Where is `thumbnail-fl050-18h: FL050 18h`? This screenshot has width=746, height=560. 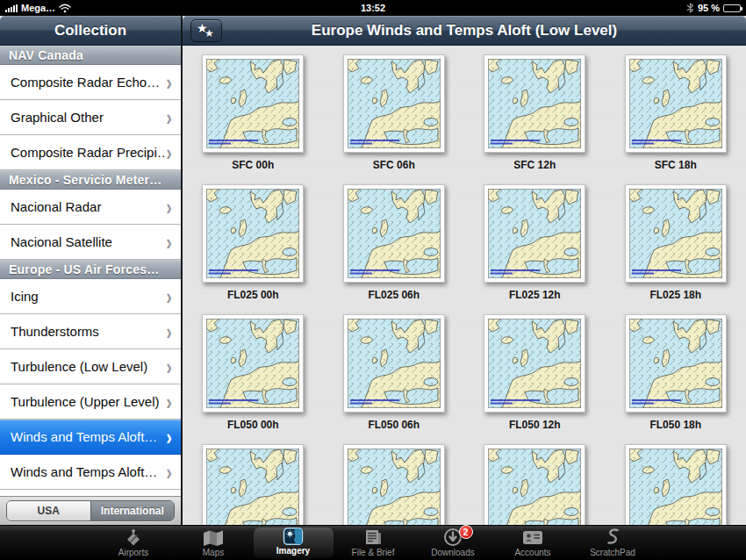 thumbnail-fl050-18h: FL050 18h is located at coordinates (676, 373).